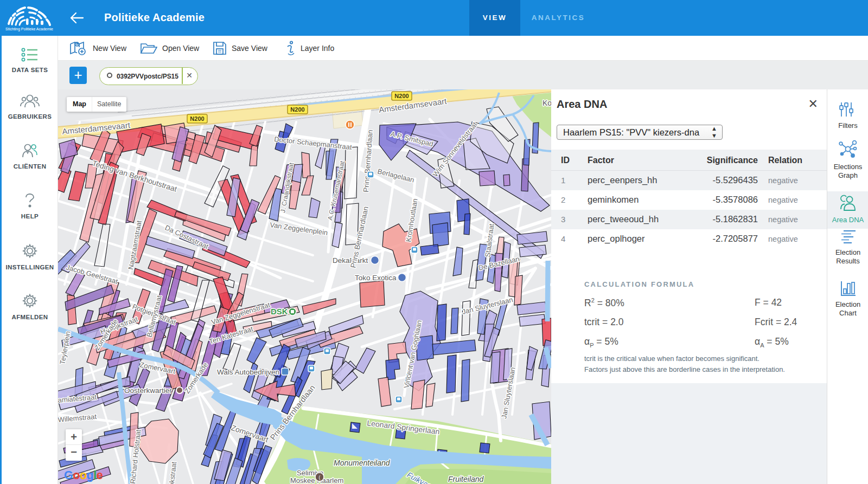  What do you see at coordinates (29, 29) in the screenshot?
I see `svg-text: Stichting Politieke Academie` at bounding box center [29, 29].